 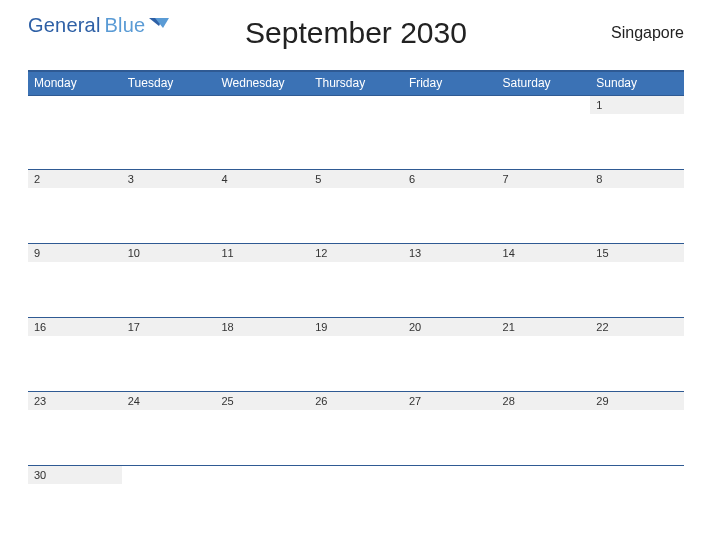 What do you see at coordinates (356, 33) in the screenshot?
I see `page-title: September 2030` at bounding box center [356, 33].